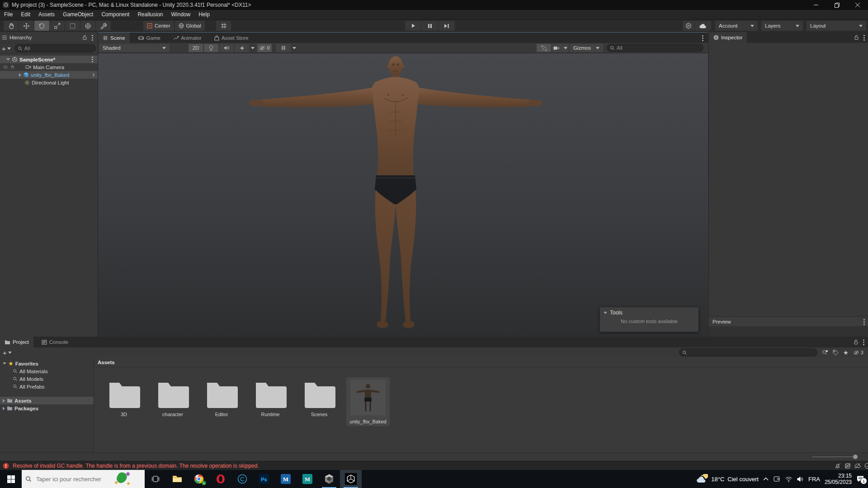 The height and width of the screenshot is (488, 868). What do you see at coordinates (286, 479) in the screenshot?
I see `motionbuilder-button: M` at bounding box center [286, 479].